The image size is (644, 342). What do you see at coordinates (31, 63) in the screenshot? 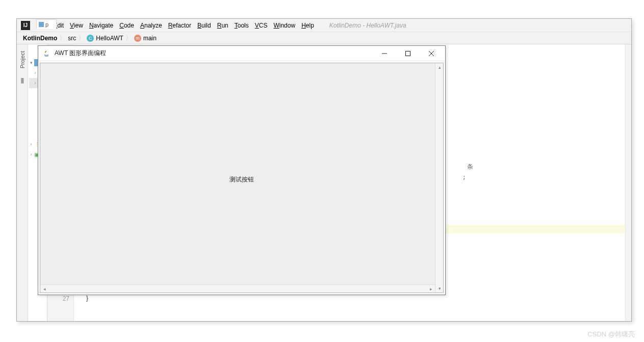
I see `chevron-down-icon: ▾` at bounding box center [31, 63].